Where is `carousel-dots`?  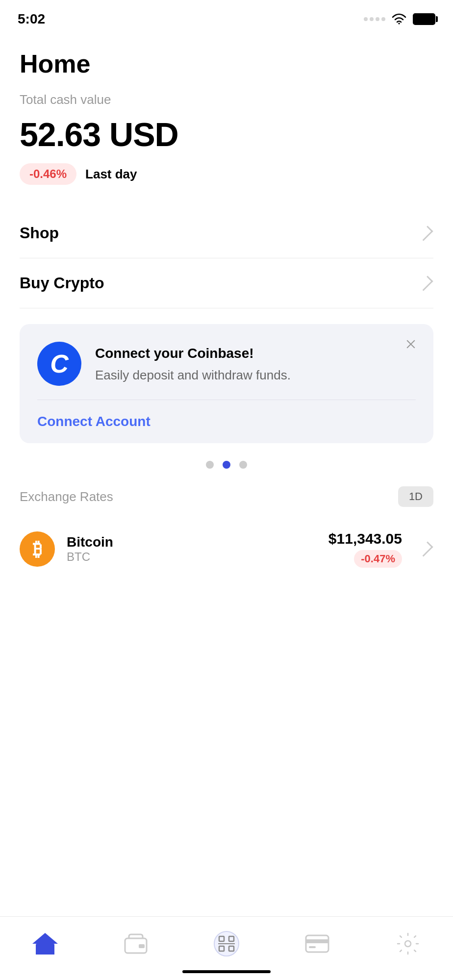 carousel-dots is located at coordinates (226, 465).